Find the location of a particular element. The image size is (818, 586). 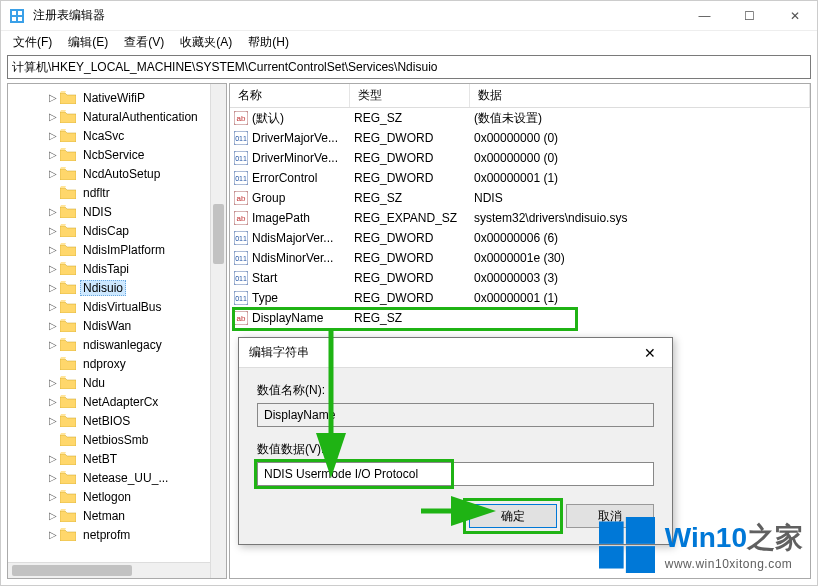

close-button: ✕ is located at coordinates (794, 16).